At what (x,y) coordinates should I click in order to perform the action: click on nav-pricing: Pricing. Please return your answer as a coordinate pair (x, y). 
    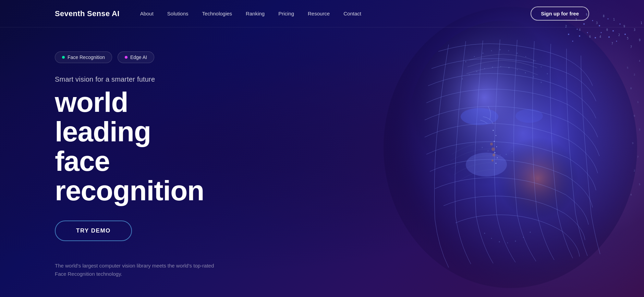
    Looking at the image, I should click on (286, 14).